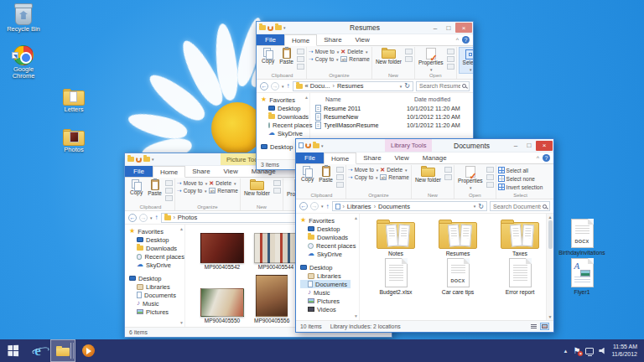  I want to click on nav-documents-selected: Documents, so click(325, 284).